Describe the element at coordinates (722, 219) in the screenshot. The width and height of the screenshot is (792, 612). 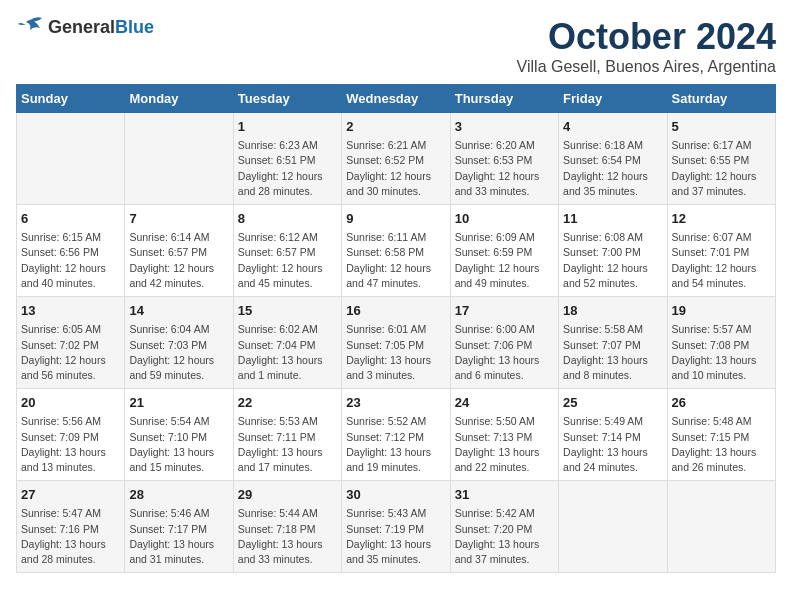
I see `day-number: 12` at that location.